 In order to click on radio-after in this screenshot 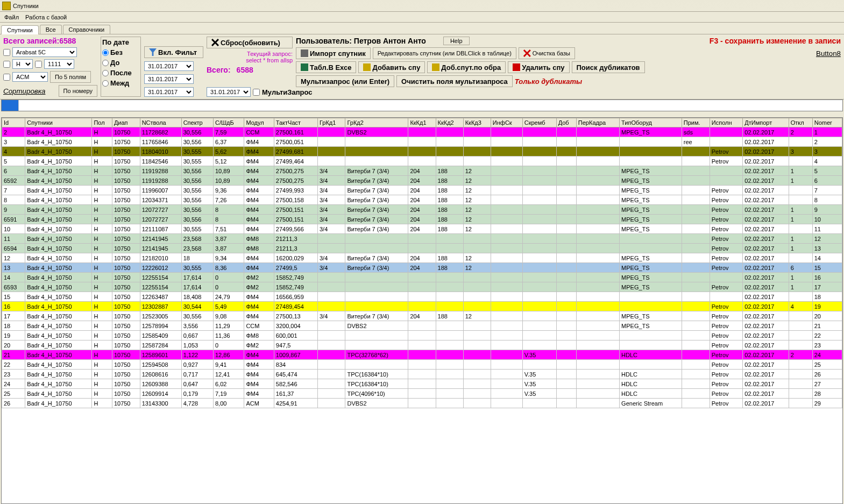, I will do `click(105, 73)`.